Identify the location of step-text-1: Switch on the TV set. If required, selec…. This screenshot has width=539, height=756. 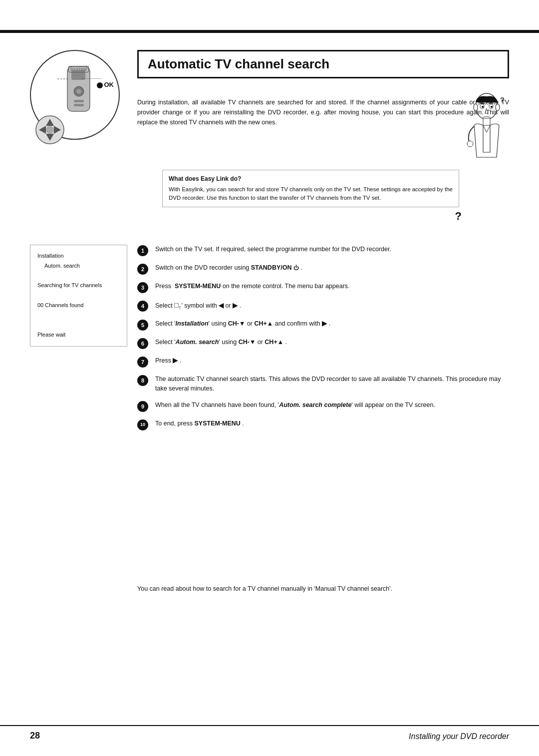
(332, 250).